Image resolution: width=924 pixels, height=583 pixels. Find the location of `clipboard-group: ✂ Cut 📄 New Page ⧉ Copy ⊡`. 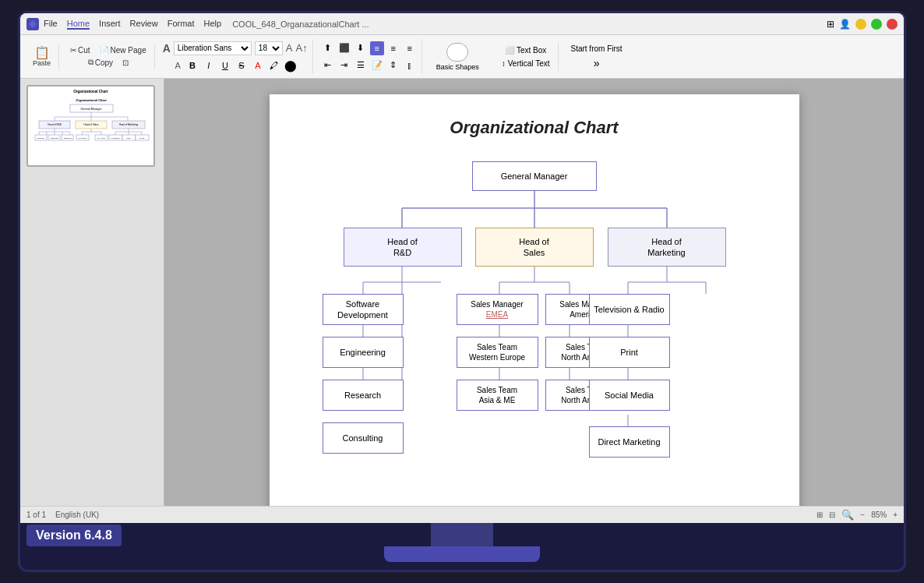

clipboard-group: ✂ Cut 📄 New Page ⧉ Copy ⊡ is located at coordinates (109, 56).